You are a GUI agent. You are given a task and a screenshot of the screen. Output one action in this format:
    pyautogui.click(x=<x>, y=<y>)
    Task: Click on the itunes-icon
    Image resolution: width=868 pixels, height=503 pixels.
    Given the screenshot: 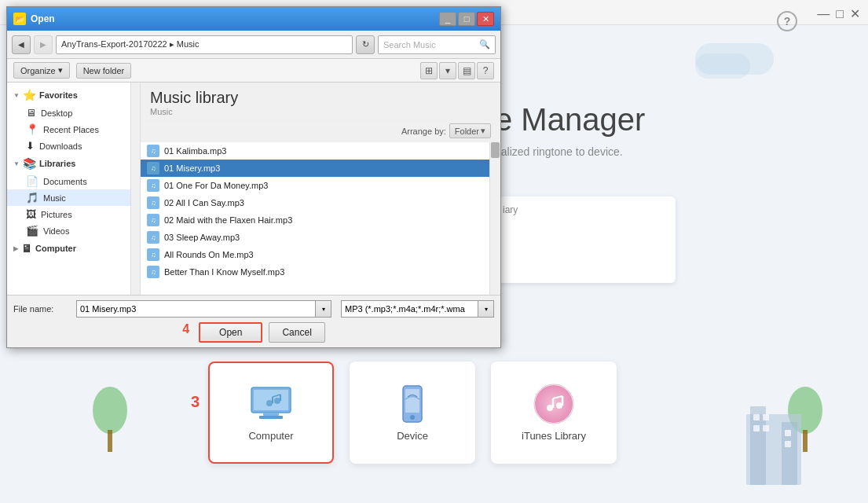 What is the action you would take?
    pyautogui.click(x=554, y=404)
    